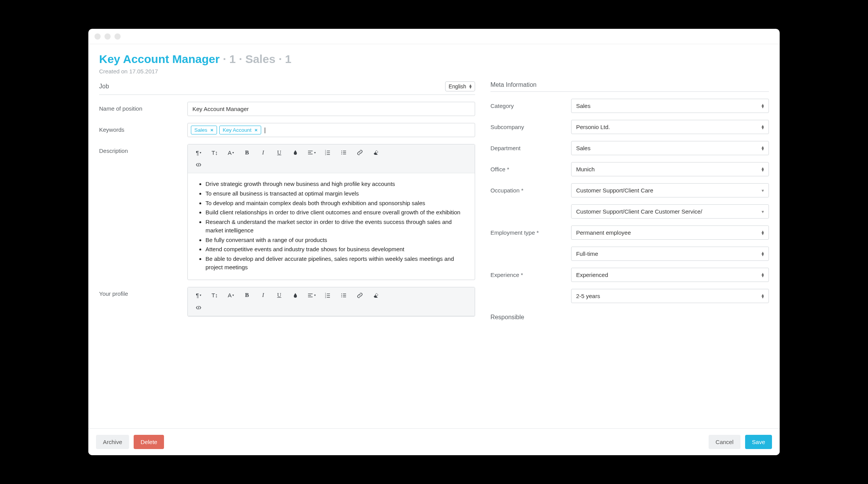 The width and height of the screenshot is (868, 484). What do you see at coordinates (588, 296) in the screenshot?
I see `experience-years-value: 2-5 years` at bounding box center [588, 296].